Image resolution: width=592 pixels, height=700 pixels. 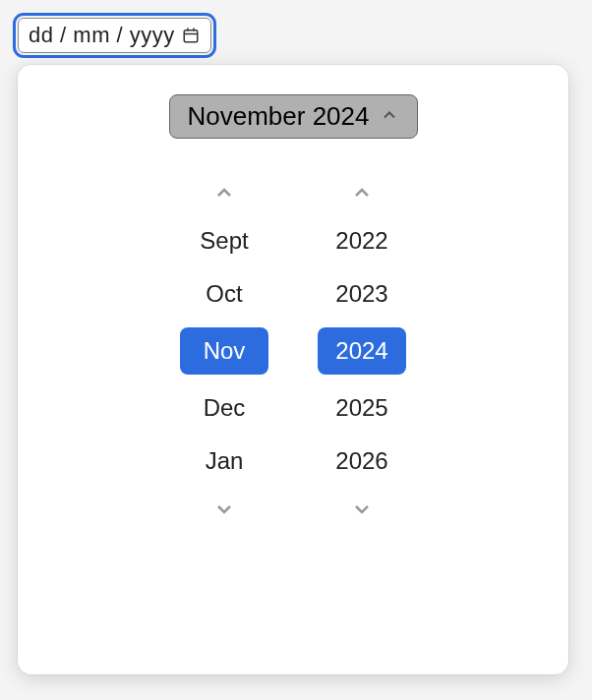 What do you see at coordinates (224, 461) in the screenshot?
I see `month-option: Jan` at bounding box center [224, 461].